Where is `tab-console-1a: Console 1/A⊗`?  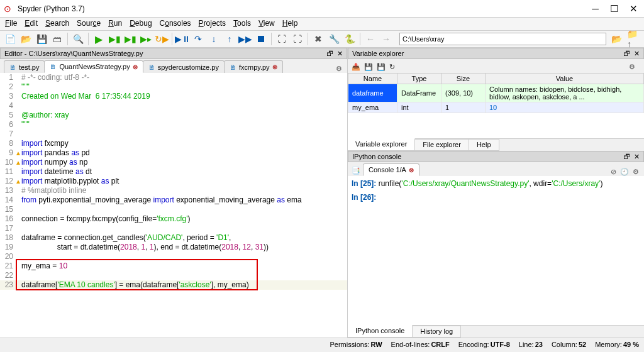 tab-console-1a: Console 1/A⊗ is located at coordinates (391, 170).